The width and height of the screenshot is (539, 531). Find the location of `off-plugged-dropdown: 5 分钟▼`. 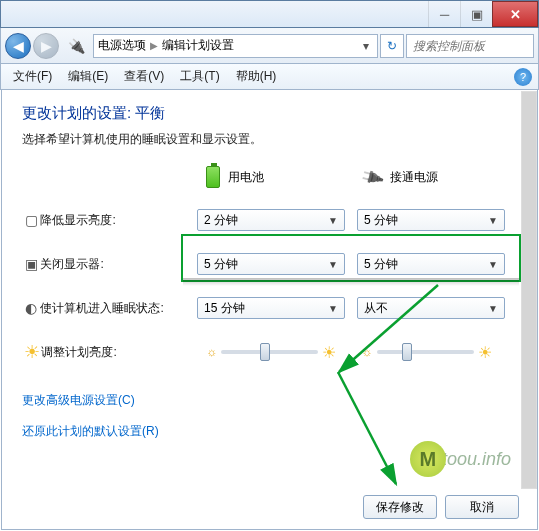

off-plugged-dropdown: 5 分钟▼ is located at coordinates (431, 264).